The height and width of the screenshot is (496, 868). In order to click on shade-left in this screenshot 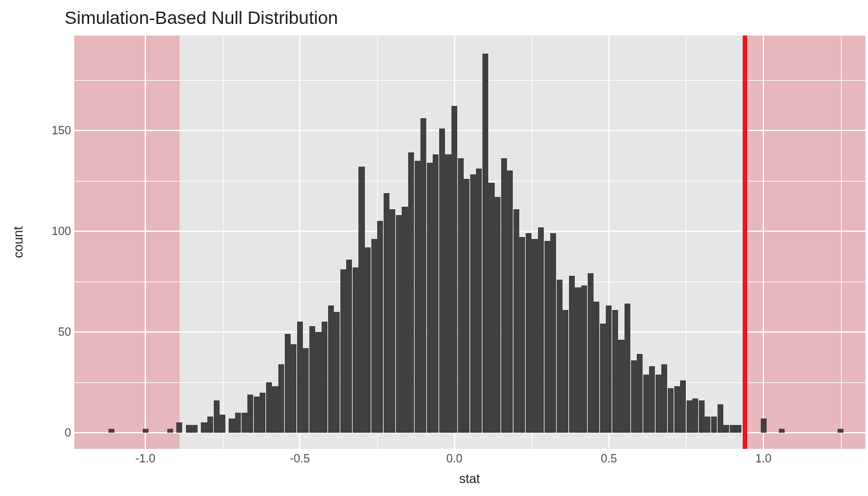, I will do `click(127, 242)`.